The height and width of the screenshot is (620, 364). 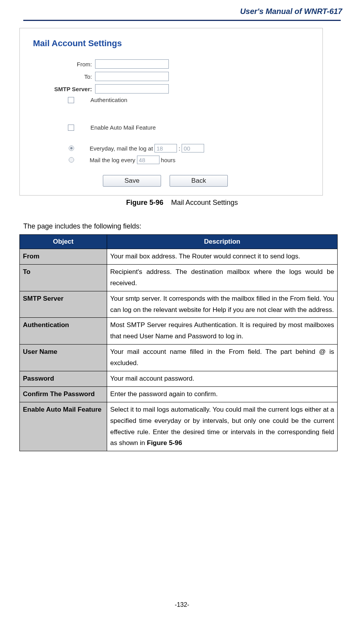 What do you see at coordinates (145, 203) in the screenshot?
I see `figure-number: Figure 5-96` at bounding box center [145, 203].